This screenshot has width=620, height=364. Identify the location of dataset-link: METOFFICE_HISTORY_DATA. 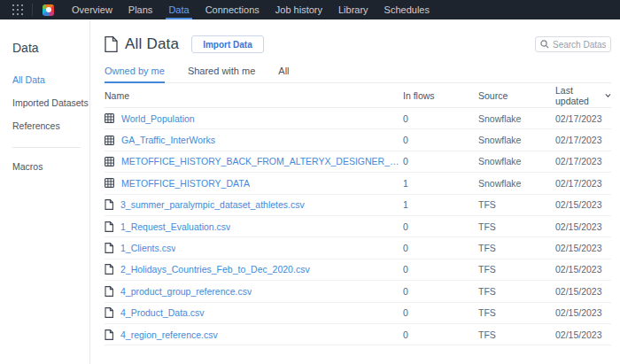
(186, 183).